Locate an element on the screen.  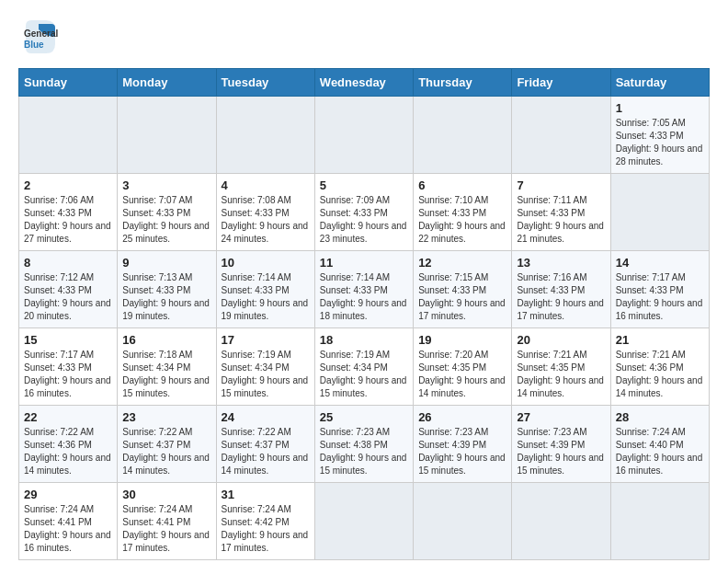
day-number: 11 is located at coordinates (364, 263).